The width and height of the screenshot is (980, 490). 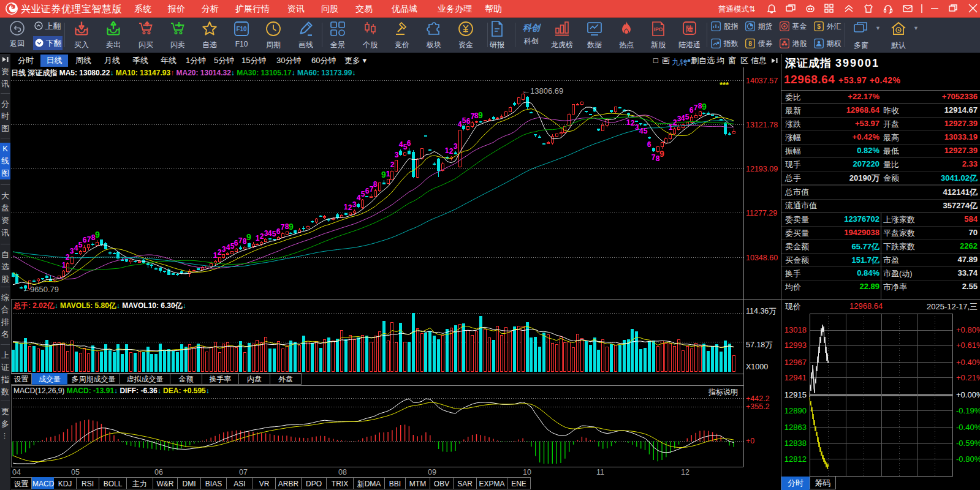 I want to click on svg-text: 10, so click(x=527, y=472).